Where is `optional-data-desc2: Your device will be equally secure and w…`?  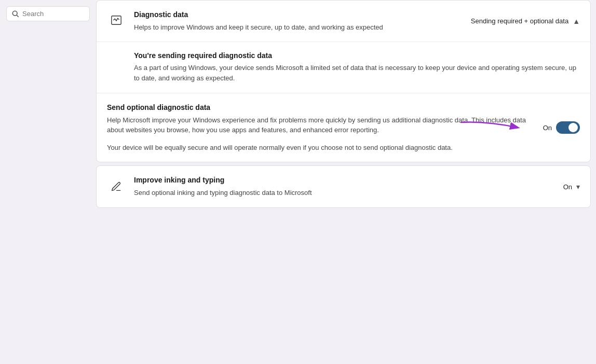 optional-data-desc2: Your device will be equally secure and w… is located at coordinates (320, 148).